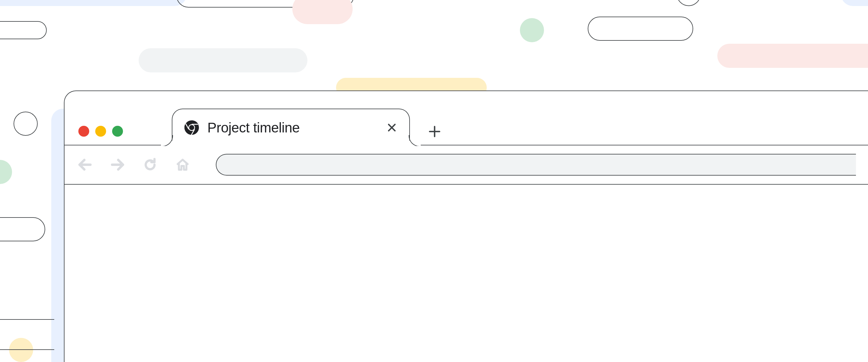  Describe the element at coordinates (191, 128) in the screenshot. I see `chrome-icon` at that location.